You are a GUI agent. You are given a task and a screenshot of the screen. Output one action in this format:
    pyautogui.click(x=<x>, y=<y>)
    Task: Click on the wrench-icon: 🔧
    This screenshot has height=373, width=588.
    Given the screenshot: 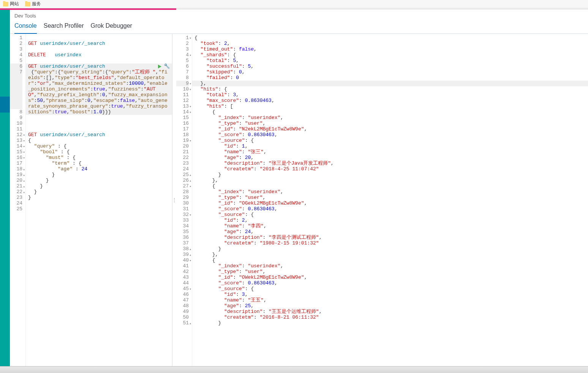 What is the action you would take?
    pyautogui.click(x=167, y=66)
    